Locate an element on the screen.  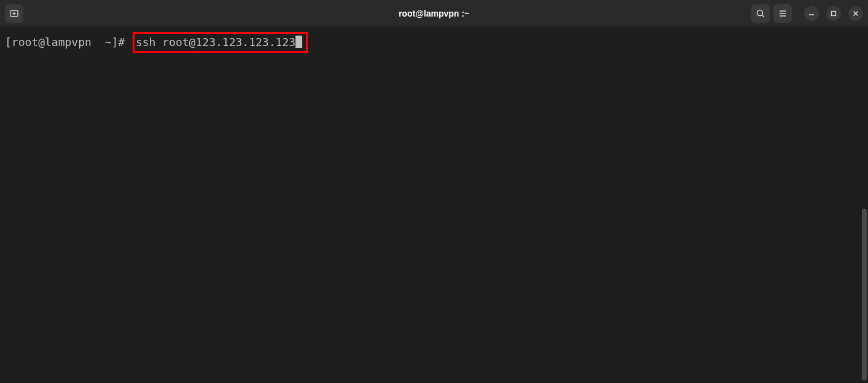
hamburger-icon is located at coordinates (783, 14).